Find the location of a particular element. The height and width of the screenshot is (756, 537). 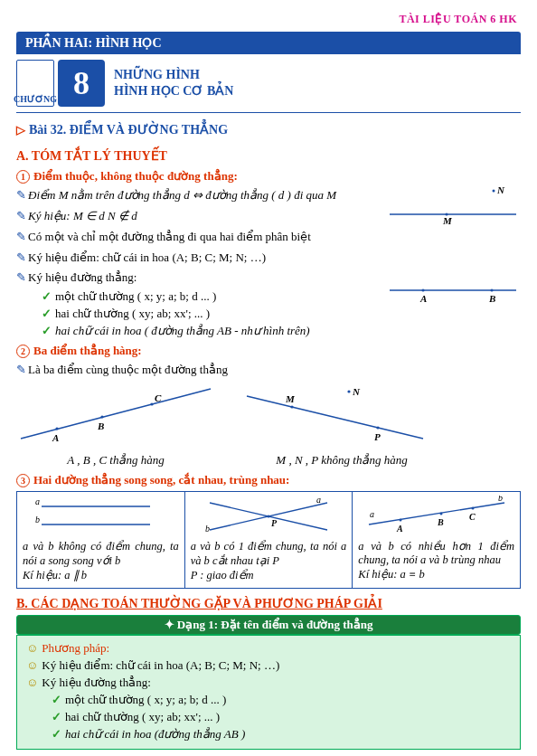

part-bar: PHẦN HAI: HÌNH HỌC is located at coordinates (268, 43).